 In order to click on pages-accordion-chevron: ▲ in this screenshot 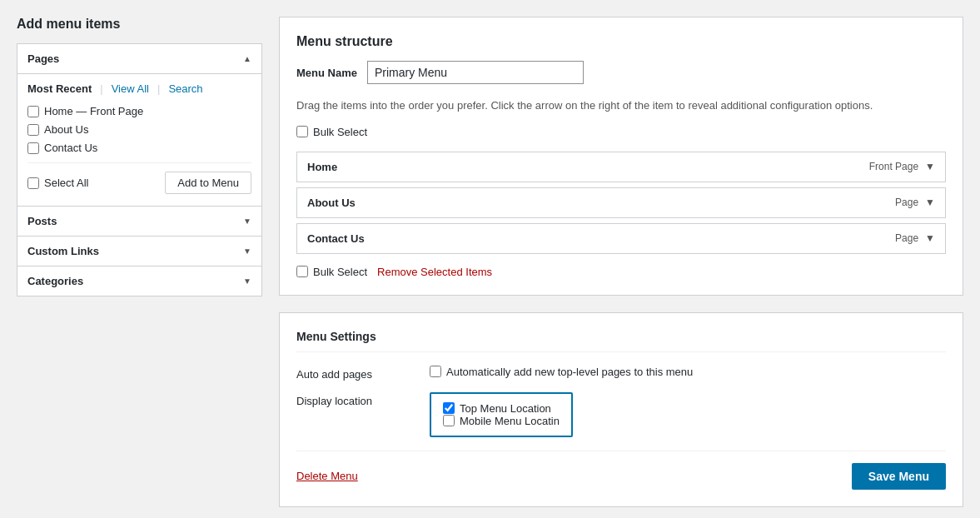, I will do `click(247, 58)`.